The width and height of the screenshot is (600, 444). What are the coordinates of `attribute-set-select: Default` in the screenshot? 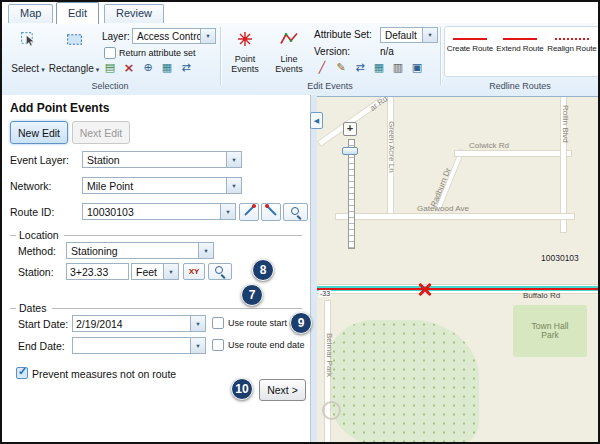 It's located at (409, 35).